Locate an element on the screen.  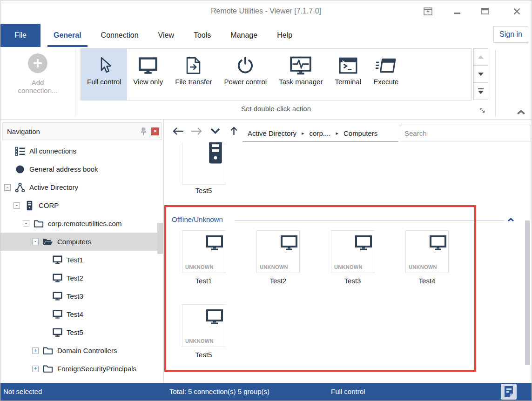
tree-item-all-connections: All connections is located at coordinates (82, 151).